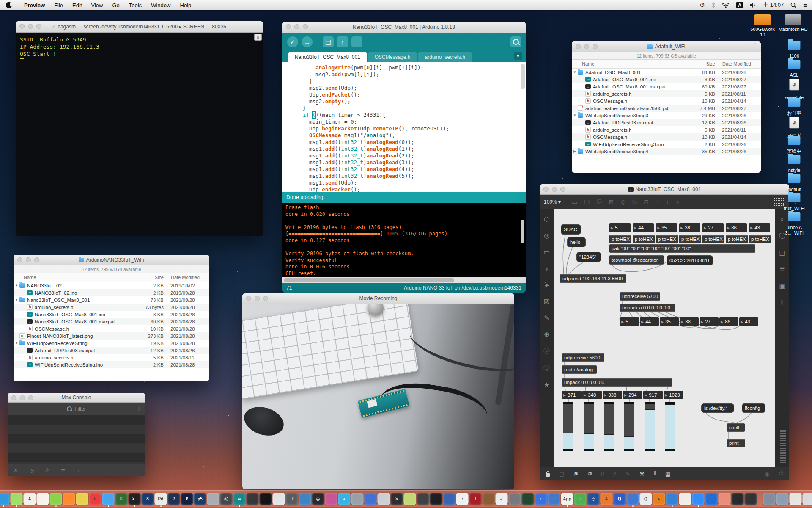 Image resolution: width=812 pixels, height=508 pixels. What do you see at coordinates (5, 499) in the screenshot?
I see `dock-finder` at bounding box center [5, 499].